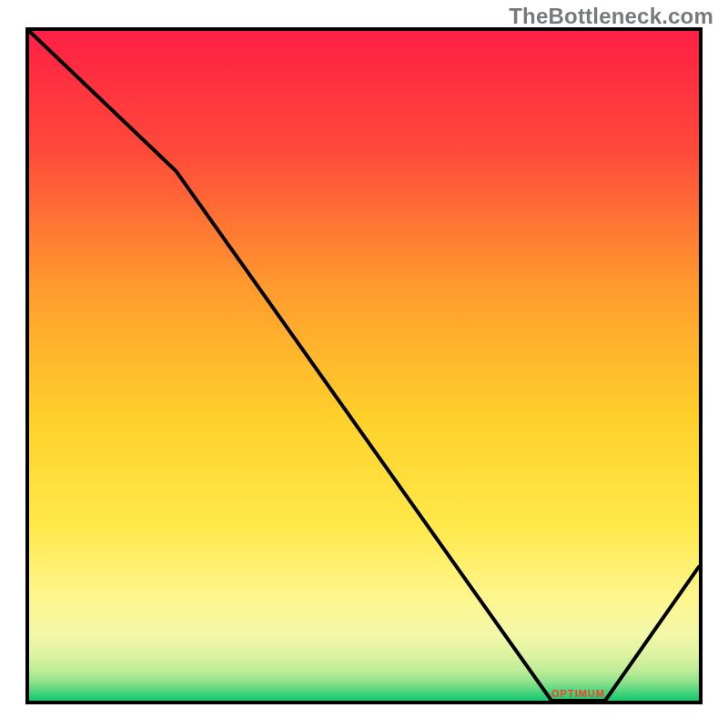  I want to click on watermark-text: TheBottleneck.com, so click(612, 16).